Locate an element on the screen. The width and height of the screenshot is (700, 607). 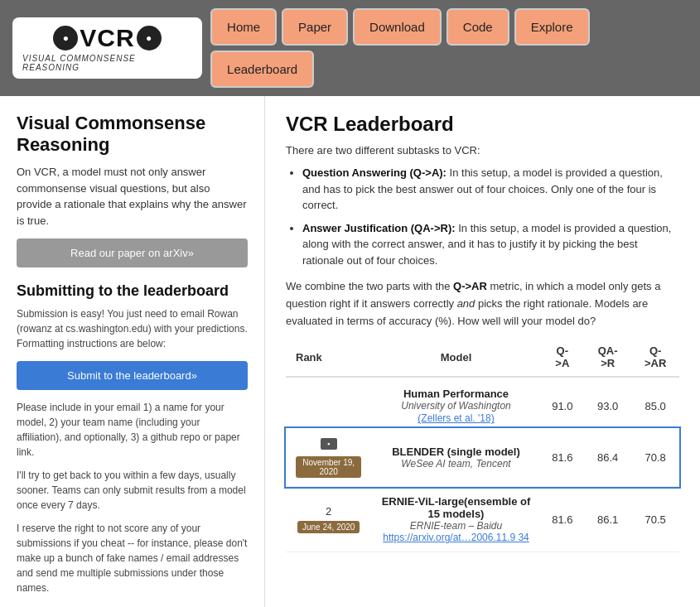
date-badge: June 24, 2020 is located at coordinates (328, 527).